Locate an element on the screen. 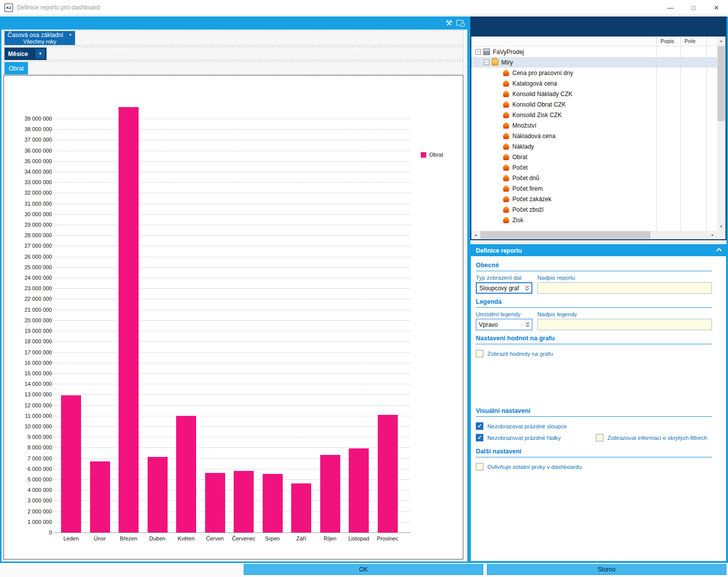 The image size is (728, 577). bar-Říjen is located at coordinates (330, 493).